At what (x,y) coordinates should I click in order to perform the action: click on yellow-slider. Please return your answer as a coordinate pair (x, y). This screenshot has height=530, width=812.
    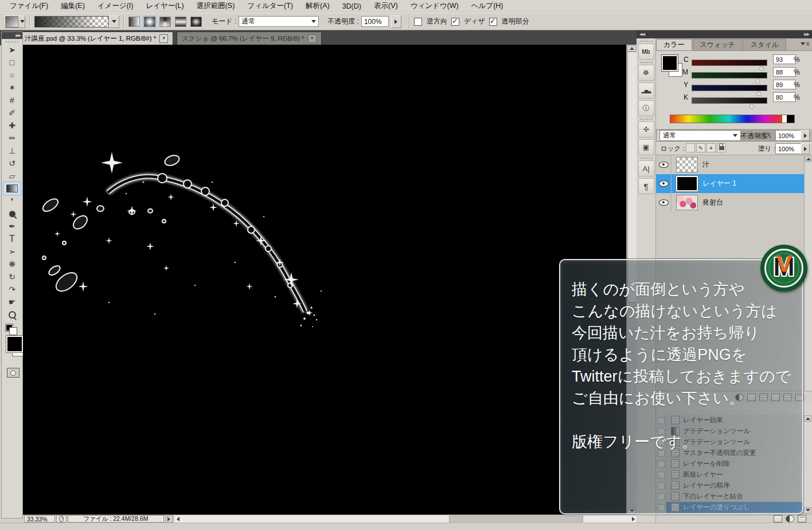
    Looking at the image, I should click on (729, 88).